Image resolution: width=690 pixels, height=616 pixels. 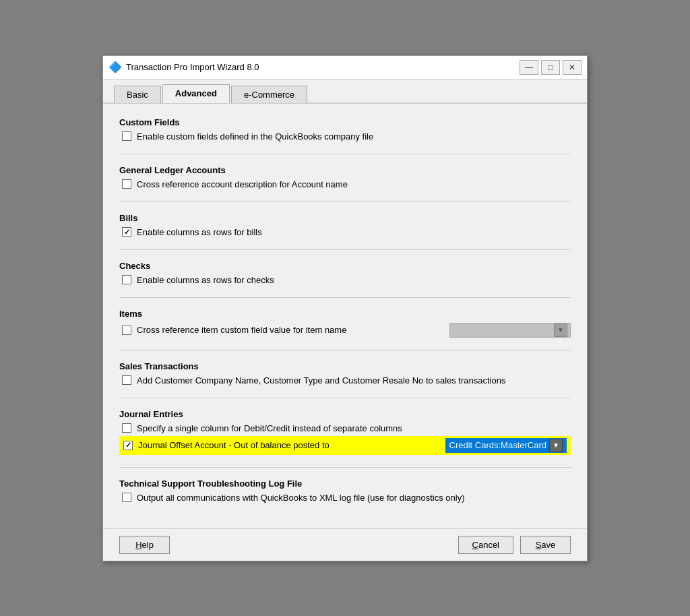 What do you see at coordinates (270, 429) in the screenshot?
I see `label-single-column-debit: Specify a single column for Debit/Credit…` at bounding box center [270, 429].